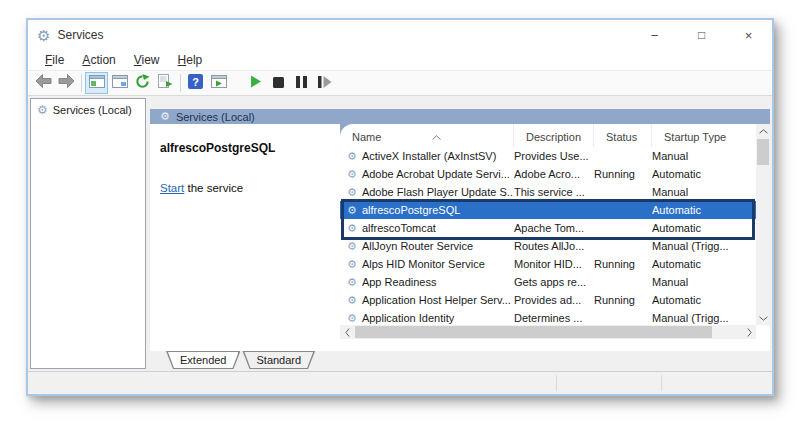 This screenshot has width=800, height=442. What do you see at coordinates (166, 83) in the screenshot?
I see `export-list-button` at bounding box center [166, 83].